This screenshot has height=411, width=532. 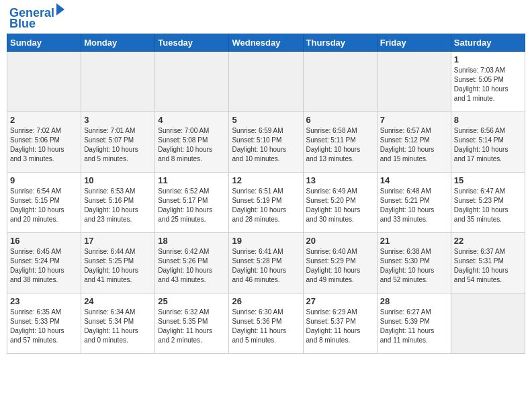 I want to click on day-number: 19, so click(x=266, y=240).